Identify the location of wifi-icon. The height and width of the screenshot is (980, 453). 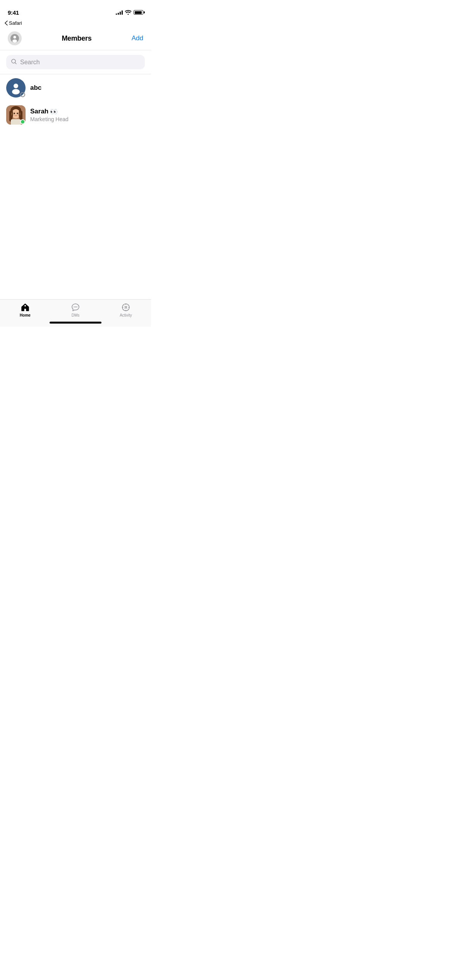
(128, 12).